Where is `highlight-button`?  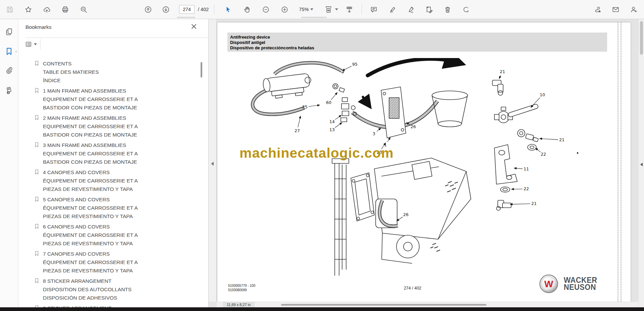 highlight-button is located at coordinates (392, 9).